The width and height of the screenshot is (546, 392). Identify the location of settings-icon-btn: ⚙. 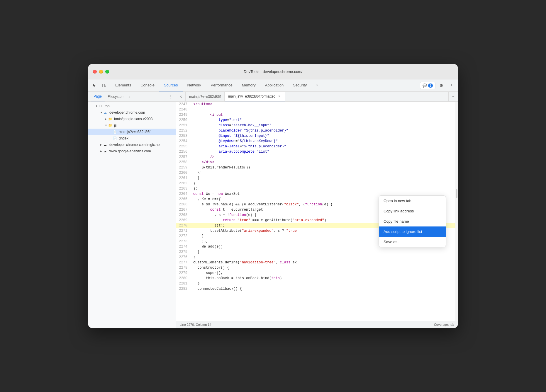
(441, 86).